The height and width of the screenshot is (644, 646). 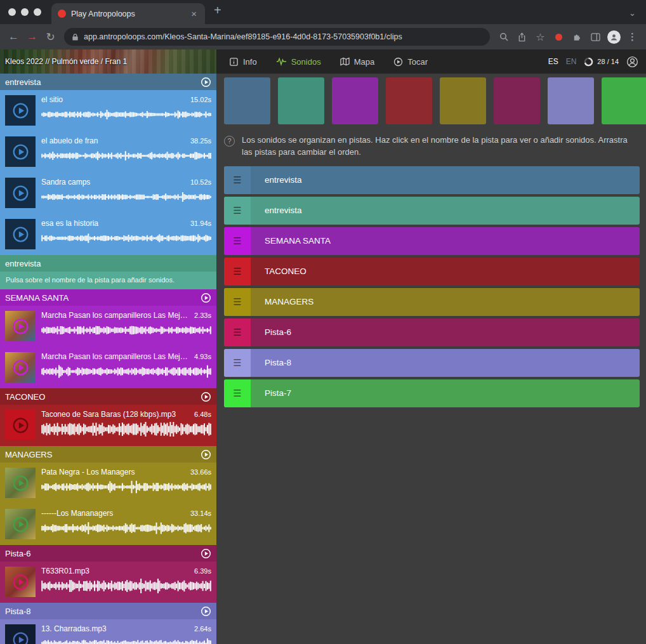 I want to click on tab-info: Info, so click(x=243, y=62).